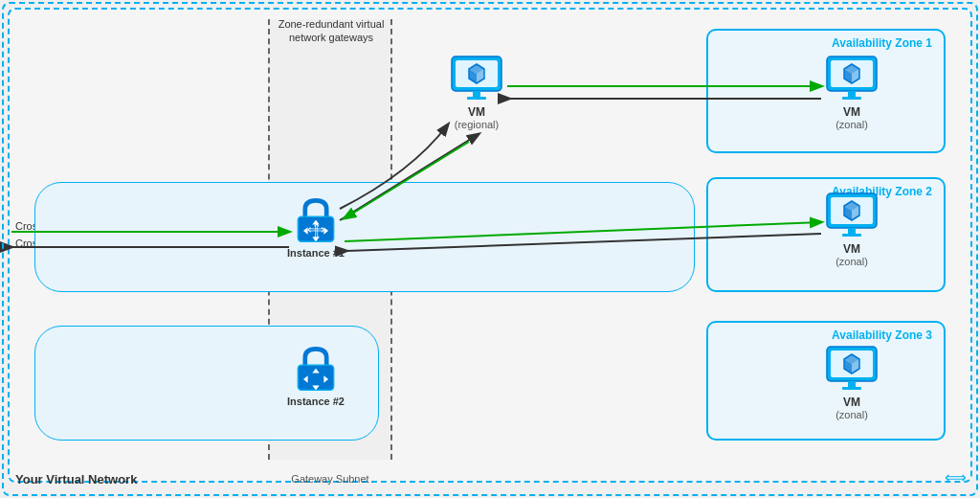  What do you see at coordinates (365, 238) in the screenshot?
I see `mid-row-lane` at bounding box center [365, 238].